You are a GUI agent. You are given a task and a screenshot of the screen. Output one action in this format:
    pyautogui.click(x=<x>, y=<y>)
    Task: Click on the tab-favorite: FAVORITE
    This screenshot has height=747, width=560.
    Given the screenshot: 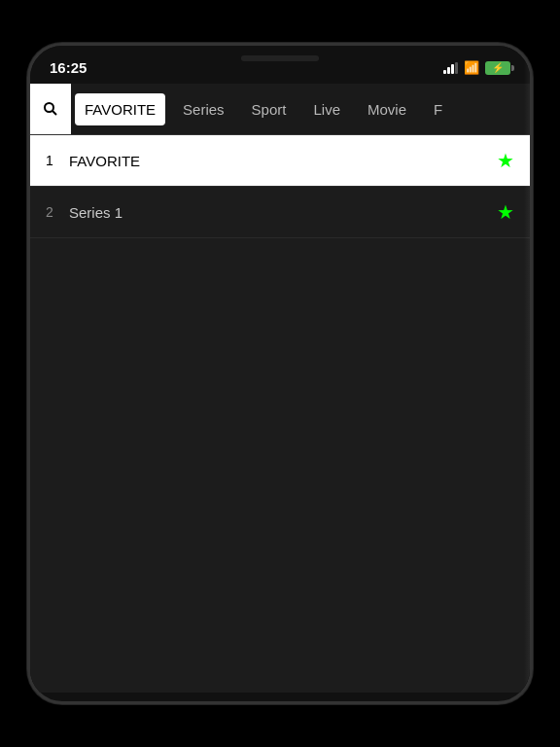 What is the action you would take?
    pyautogui.click(x=121, y=109)
    